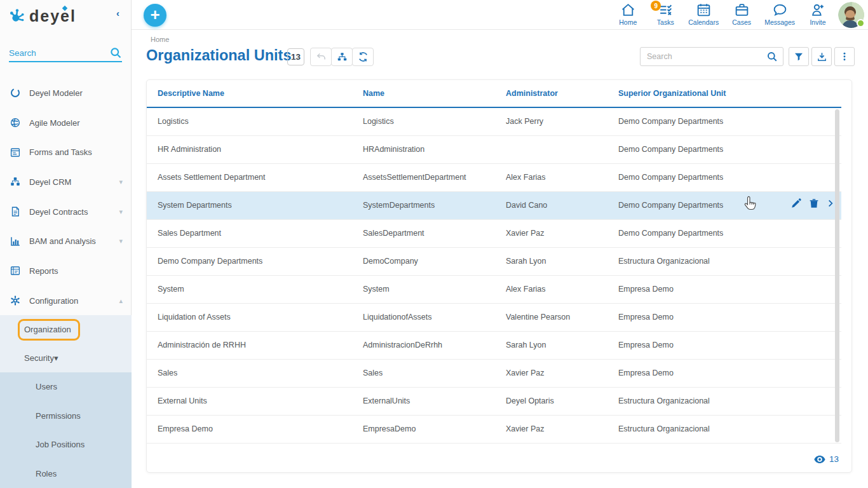 The width and height of the screenshot is (868, 488). Describe the element at coordinates (255, 401) in the screenshot. I see `table-cell: External Units` at that location.